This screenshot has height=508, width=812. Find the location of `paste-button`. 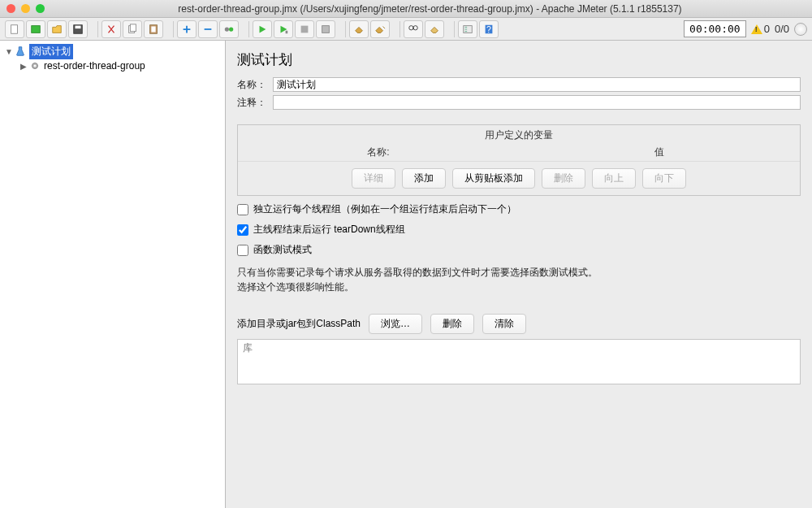

paste-button is located at coordinates (153, 29).